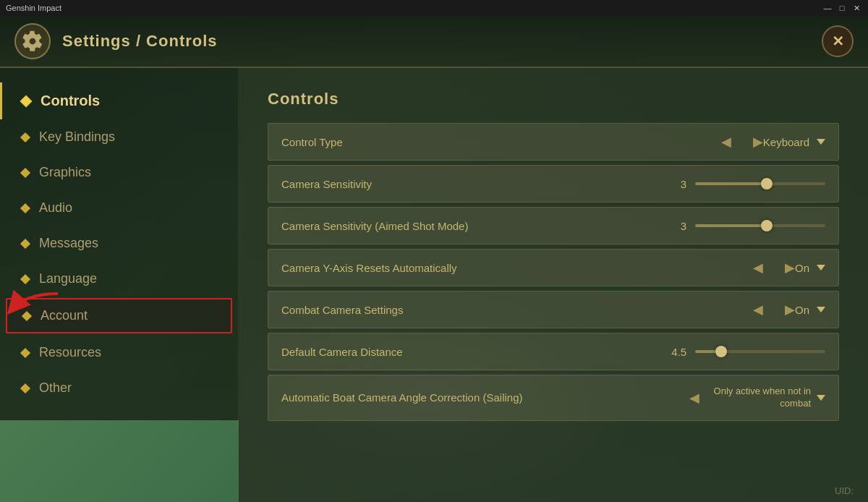 The height and width of the screenshot is (502, 868). Describe the element at coordinates (119, 243) in the screenshot. I see `sidebar-item-messages: Messages` at that location.